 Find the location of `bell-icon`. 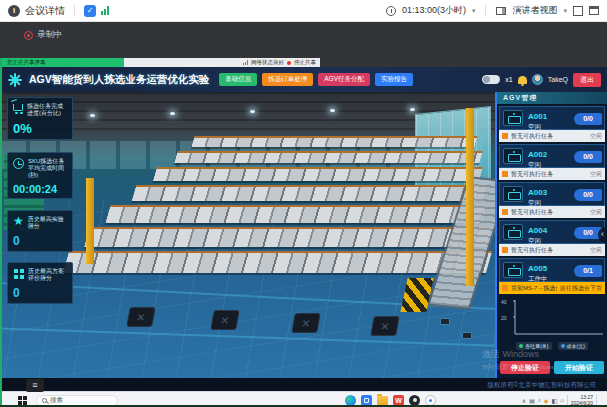

bell-icon is located at coordinates (522, 80).